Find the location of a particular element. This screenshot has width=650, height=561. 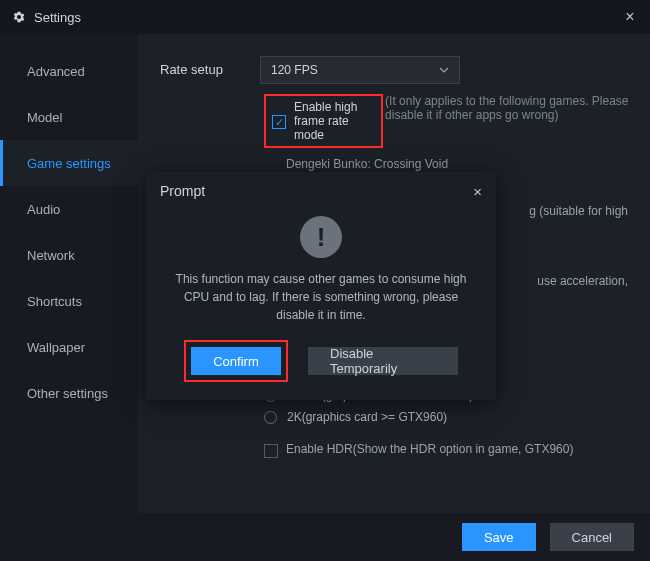

enable-hfr-label: Enable high frame rate mode is located at coordinates (334, 121).